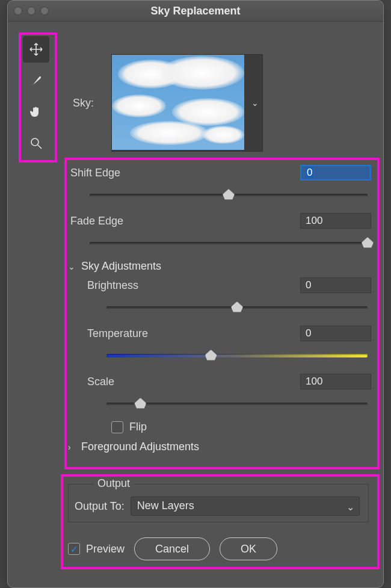 The image size is (391, 588). Describe the element at coordinates (74, 549) in the screenshot. I see `preview-checkbox` at that location.